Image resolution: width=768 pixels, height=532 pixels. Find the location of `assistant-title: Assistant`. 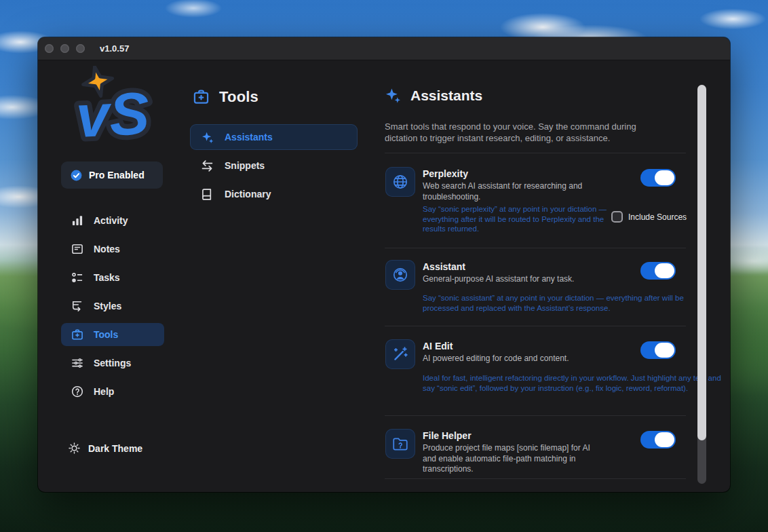

assistant-title: Assistant is located at coordinates (444, 267).